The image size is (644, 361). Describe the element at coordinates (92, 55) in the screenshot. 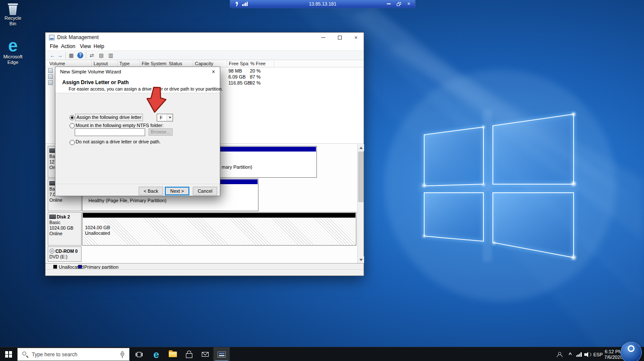

I see `refresh-icon: ⇄` at that location.